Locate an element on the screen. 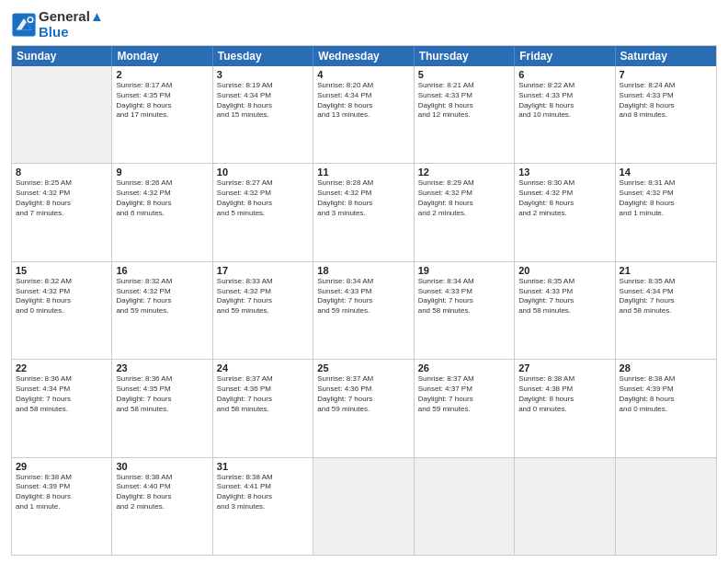 The height and width of the screenshot is (563, 728). day-number: 12 is located at coordinates (464, 172).